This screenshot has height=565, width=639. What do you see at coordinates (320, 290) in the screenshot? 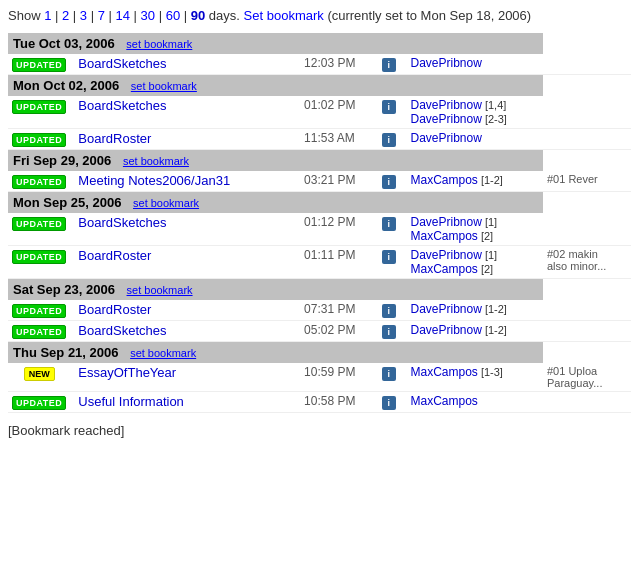
I see `date-row: Sat Sep 23, 2006 set bookmark` at bounding box center [320, 290].